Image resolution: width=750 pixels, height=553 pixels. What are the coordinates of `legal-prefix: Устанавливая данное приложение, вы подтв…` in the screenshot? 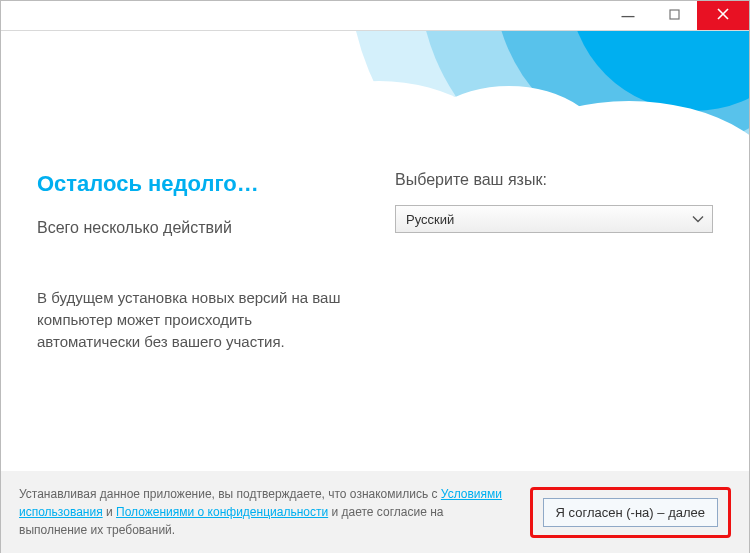 It's located at (230, 494).